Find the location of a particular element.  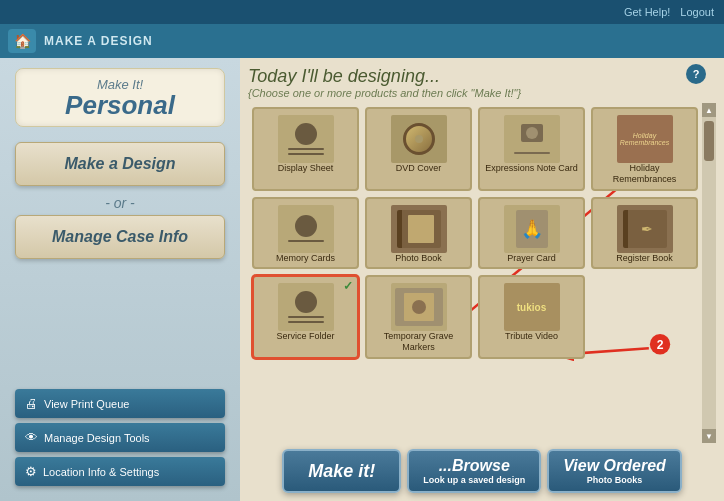

product-label-tribute-video: Tribute Video is located at coordinates (532, 336).